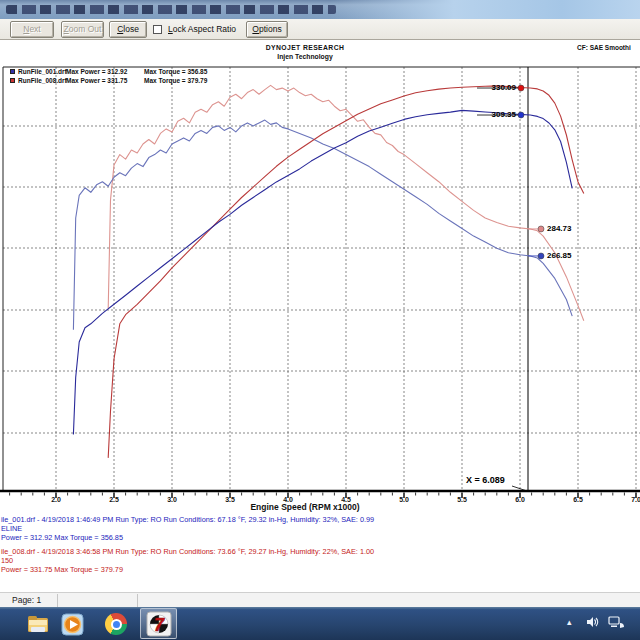  What do you see at coordinates (56, 500) in the screenshot?
I see `x-tick-2.0: 2.0` at bounding box center [56, 500].